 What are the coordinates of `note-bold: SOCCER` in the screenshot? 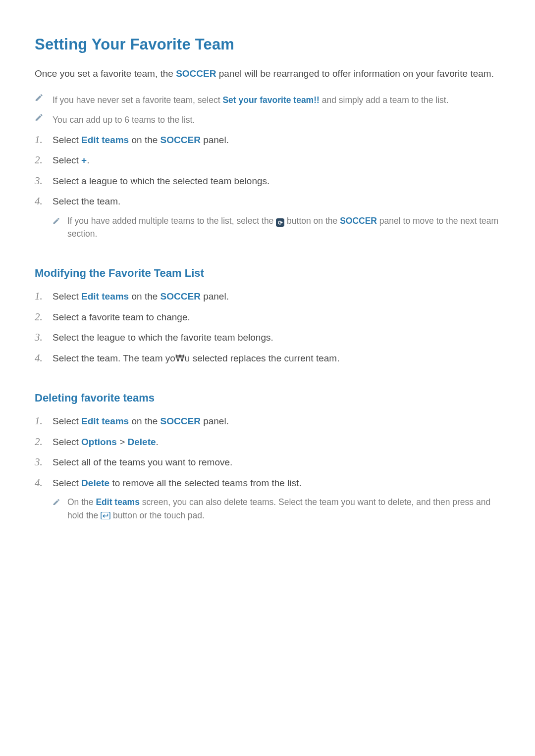 It's located at (359, 221).